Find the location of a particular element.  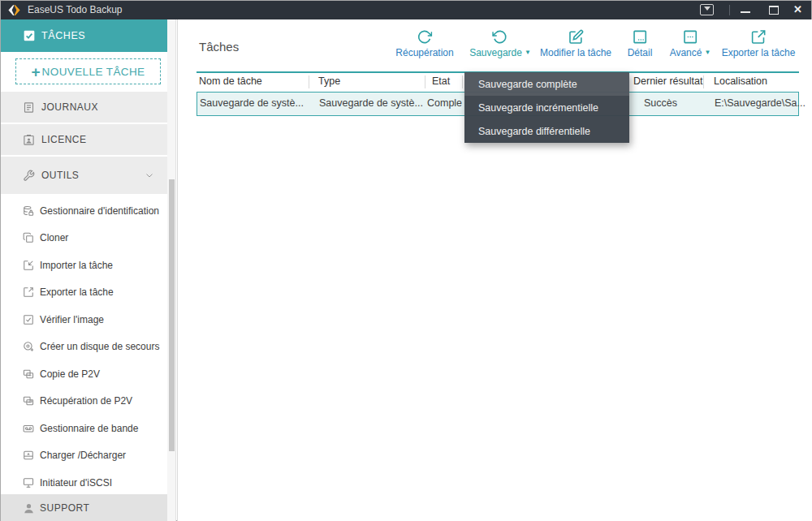

plus-icon: + is located at coordinates (36, 71).